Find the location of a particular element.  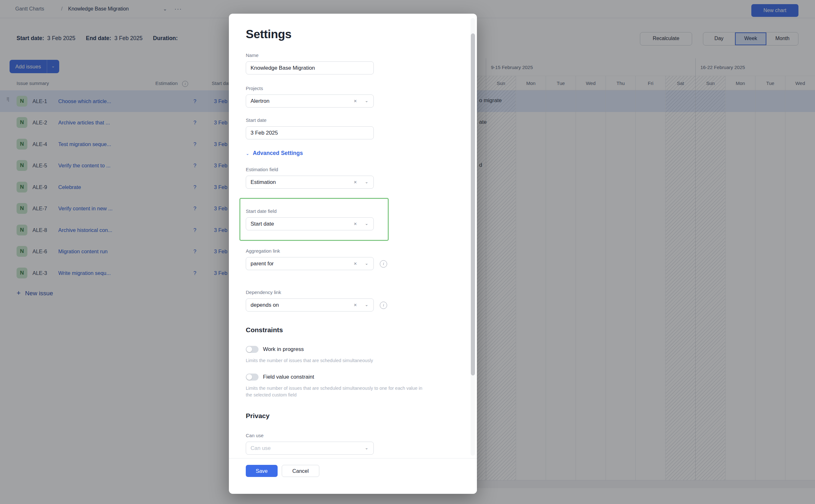

aggregation-link-value: parent for is located at coordinates (262, 263).